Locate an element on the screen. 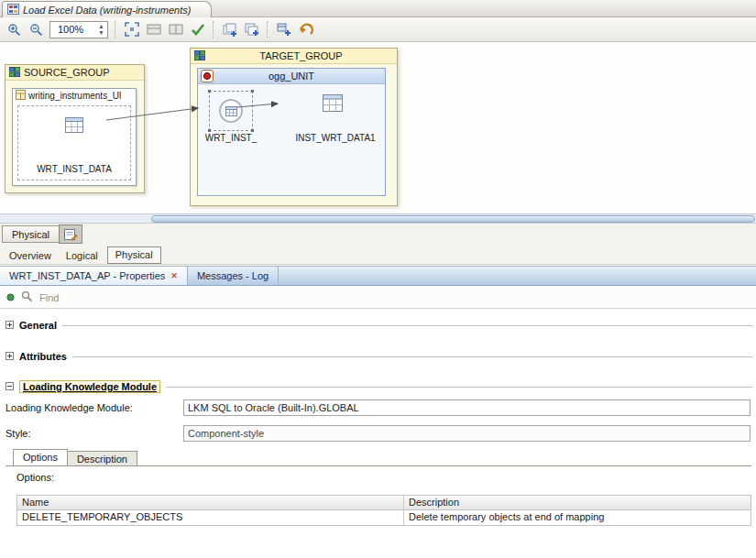 This screenshot has width=756, height=558. tab-options: Options is located at coordinates (40, 458).